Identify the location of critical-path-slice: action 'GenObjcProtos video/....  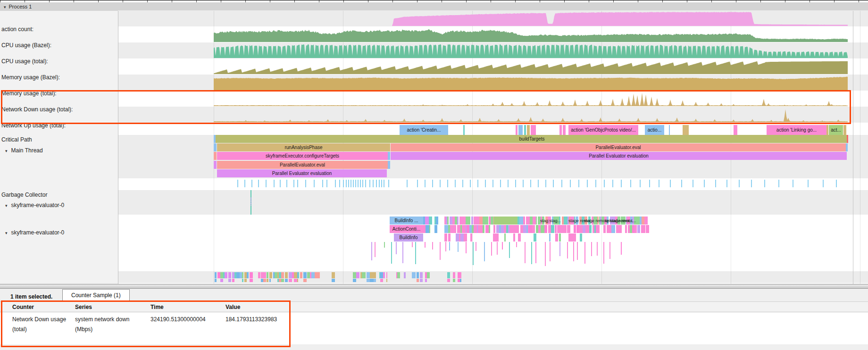
(603, 130).